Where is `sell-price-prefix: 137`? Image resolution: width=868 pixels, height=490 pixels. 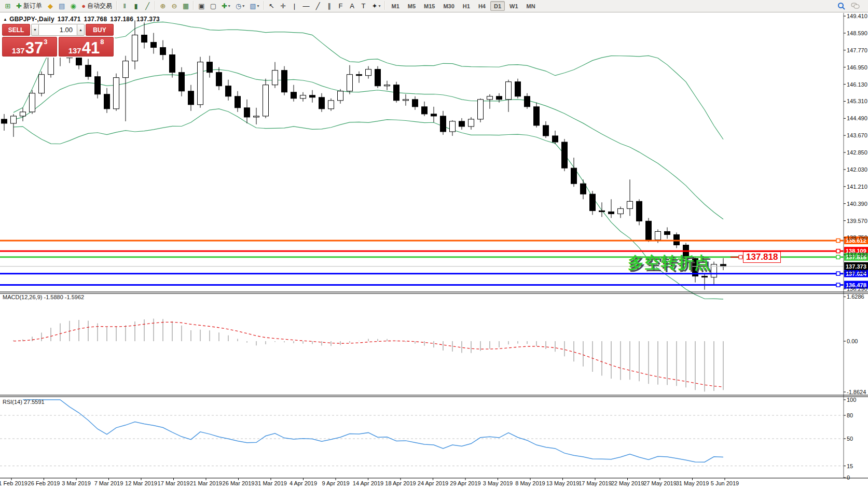 sell-price-prefix: 137 is located at coordinates (19, 51).